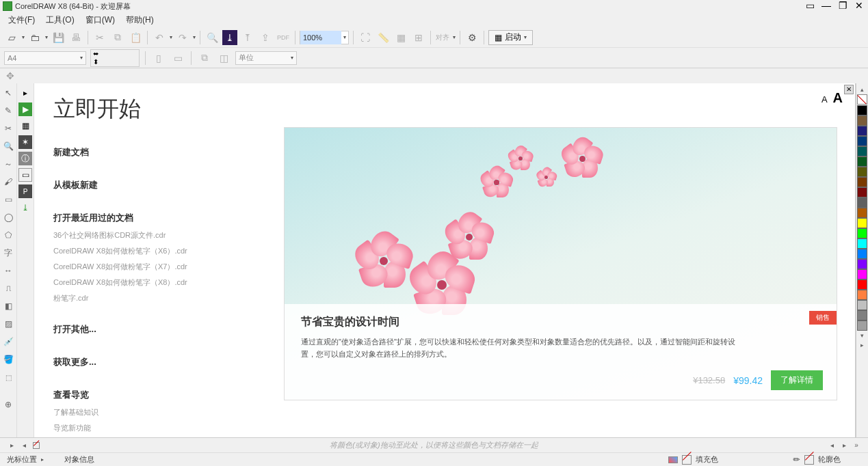 The height and width of the screenshot is (466, 868). What do you see at coordinates (100, 20) in the screenshot?
I see `menu-window: 窗口(W)` at bounding box center [100, 20].